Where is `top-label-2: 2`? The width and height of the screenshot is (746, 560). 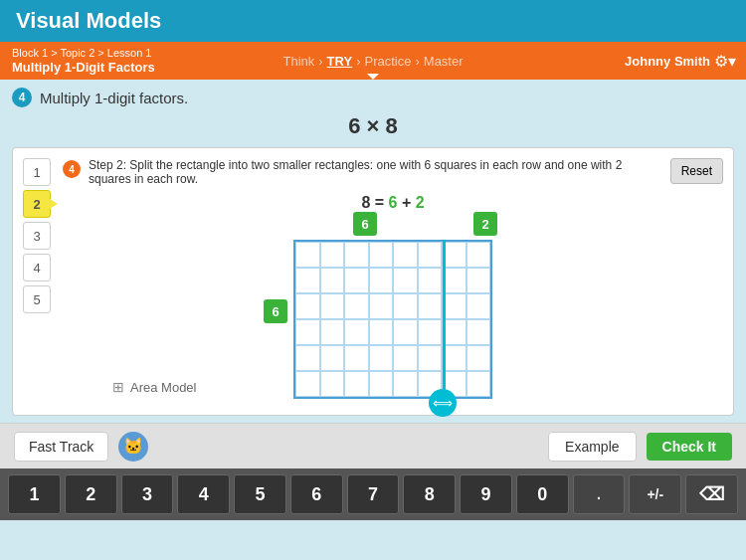 top-label-2: 2 is located at coordinates (485, 224).